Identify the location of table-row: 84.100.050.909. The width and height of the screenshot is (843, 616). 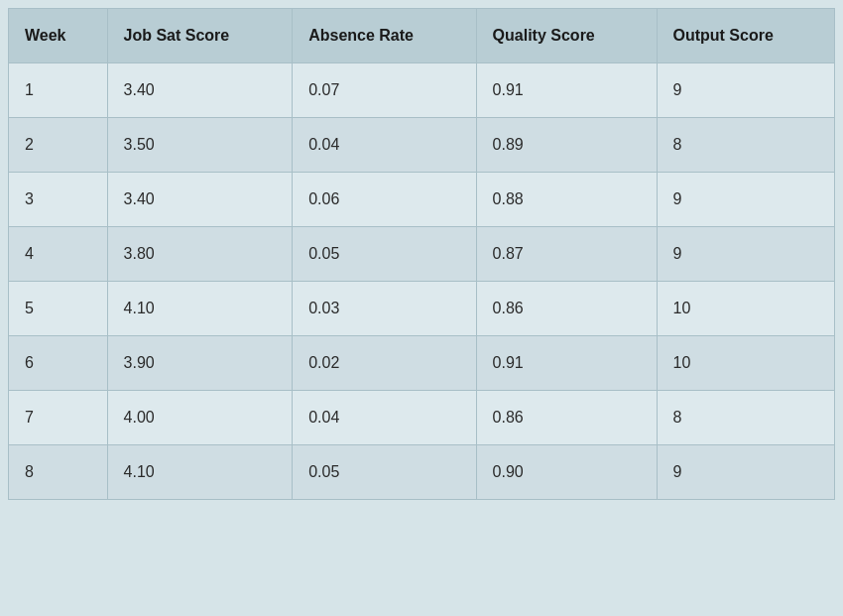
(422, 472).